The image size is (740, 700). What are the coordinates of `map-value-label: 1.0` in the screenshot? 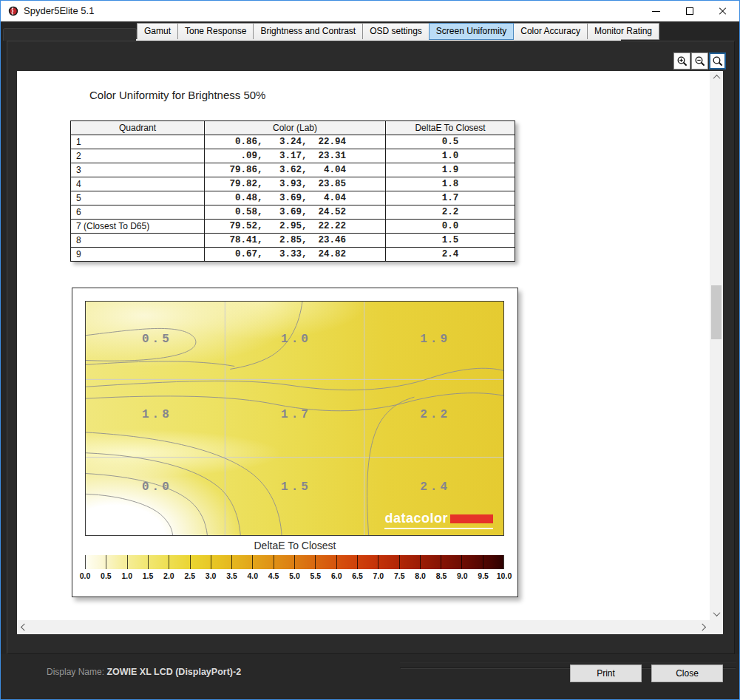 It's located at (294, 339).